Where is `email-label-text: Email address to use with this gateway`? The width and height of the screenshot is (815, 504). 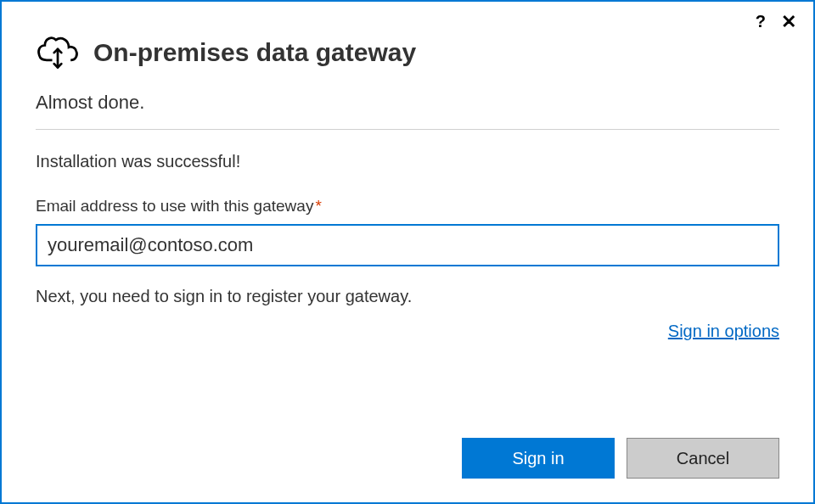
email-label-text: Email address to use with this gateway is located at coordinates (175, 205).